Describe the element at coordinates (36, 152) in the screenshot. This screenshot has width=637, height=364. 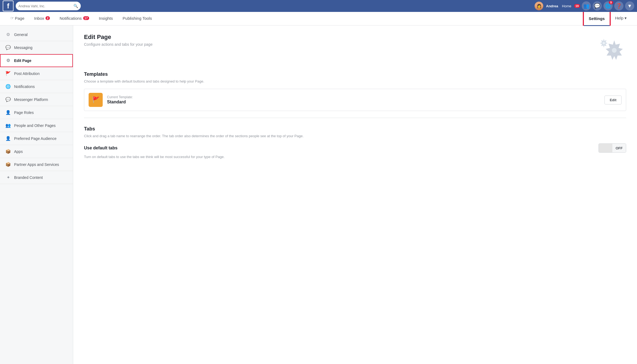
I see `sidebar-item-apps: 📦 Apps` at that location.